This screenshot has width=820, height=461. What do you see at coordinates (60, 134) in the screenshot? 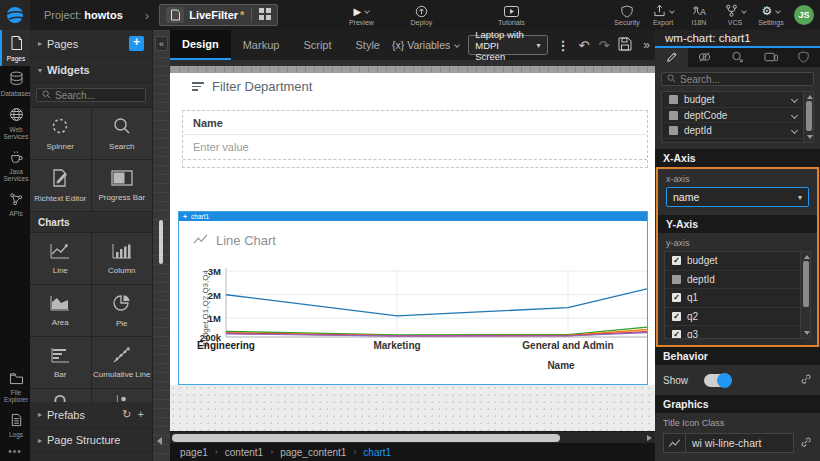
I see `spinner-widget-tile: Spinner` at bounding box center [60, 134].